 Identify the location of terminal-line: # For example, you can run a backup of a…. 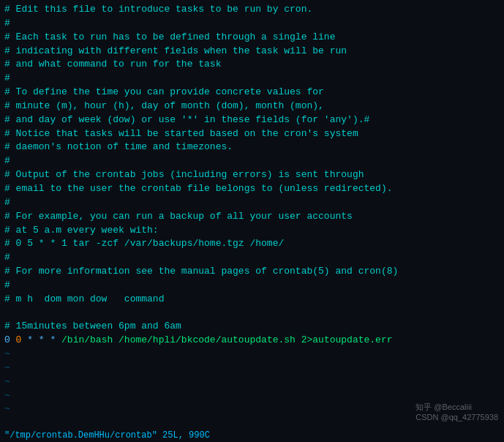
(252, 217).